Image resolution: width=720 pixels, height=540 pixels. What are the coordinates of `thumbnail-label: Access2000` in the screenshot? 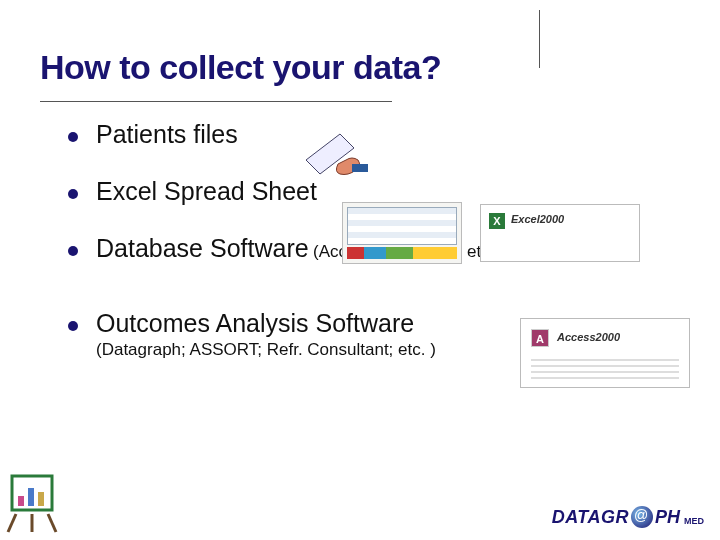 It's located at (588, 337).